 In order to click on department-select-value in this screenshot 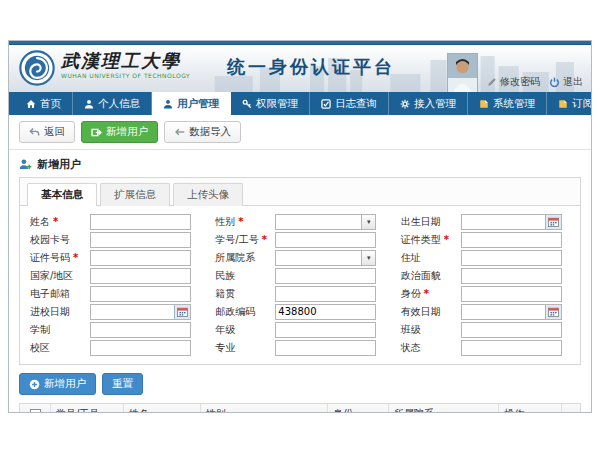, I will do `click(318, 258)`.